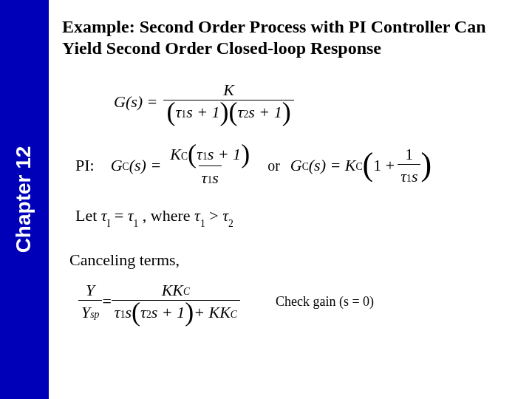 This screenshot has width=532, height=399. I want to click on ysp-rhs: KKC τ1s ( τ2s + 1 ) + KKC, so click(176, 301).